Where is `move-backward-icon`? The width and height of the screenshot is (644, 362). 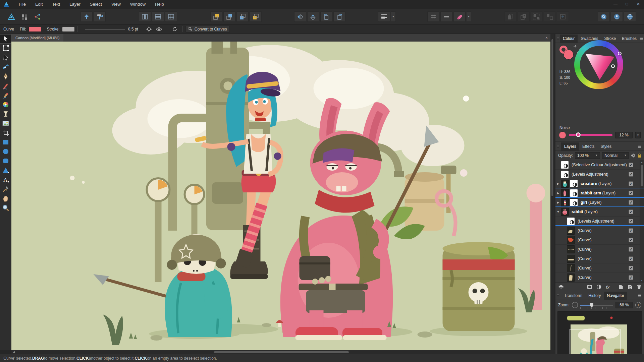
move-backward-icon is located at coordinates (243, 17).